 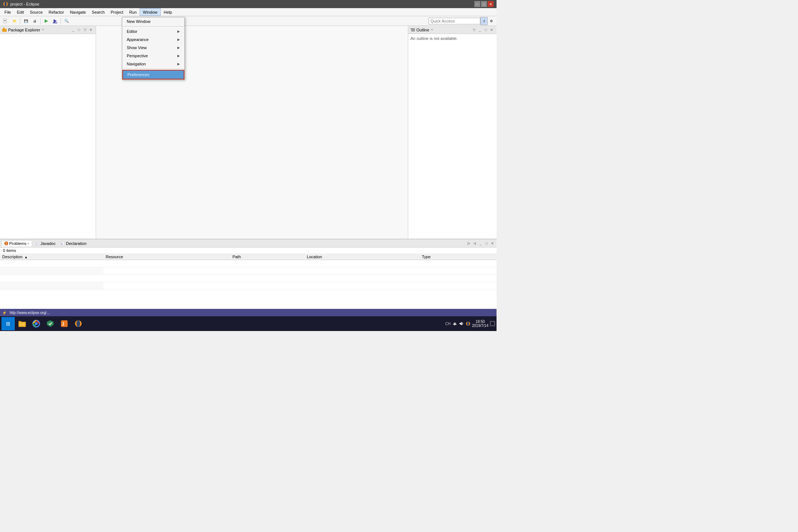 What do you see at coordinates (477, 4) in the screenshot?
I see `minimize-button: −` at bounding box center [477, 4].